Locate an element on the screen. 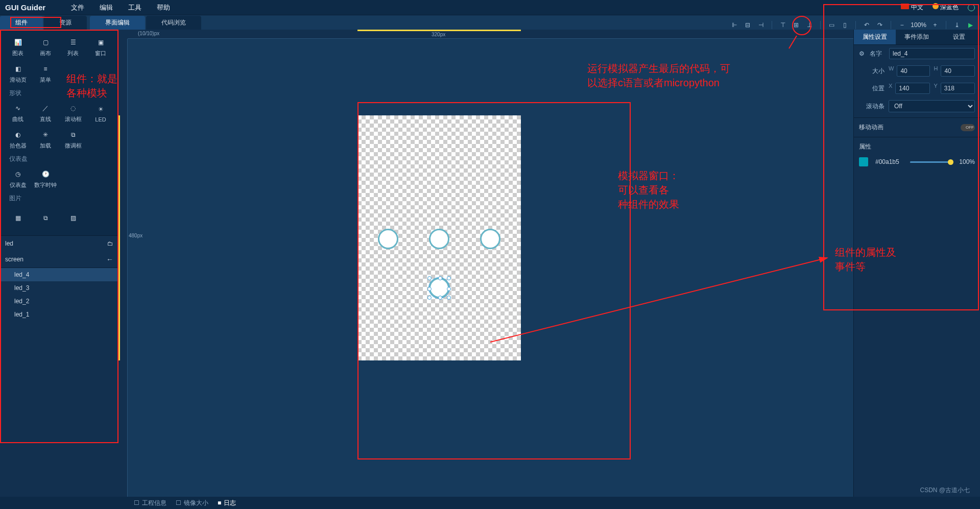  undo-icon: ↶ is located at coordinates (867, 25).